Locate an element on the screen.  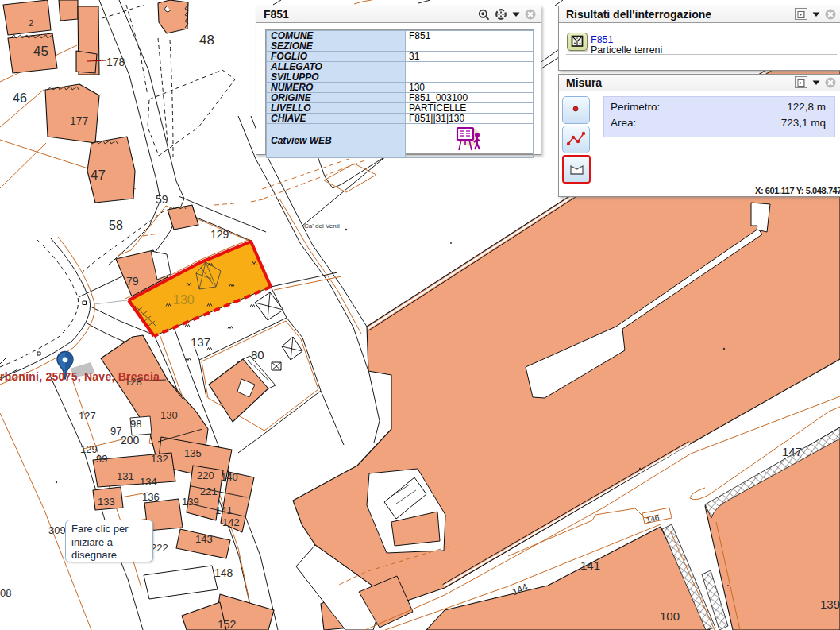
svg-text: 178 is located at coordinates (116, 62).